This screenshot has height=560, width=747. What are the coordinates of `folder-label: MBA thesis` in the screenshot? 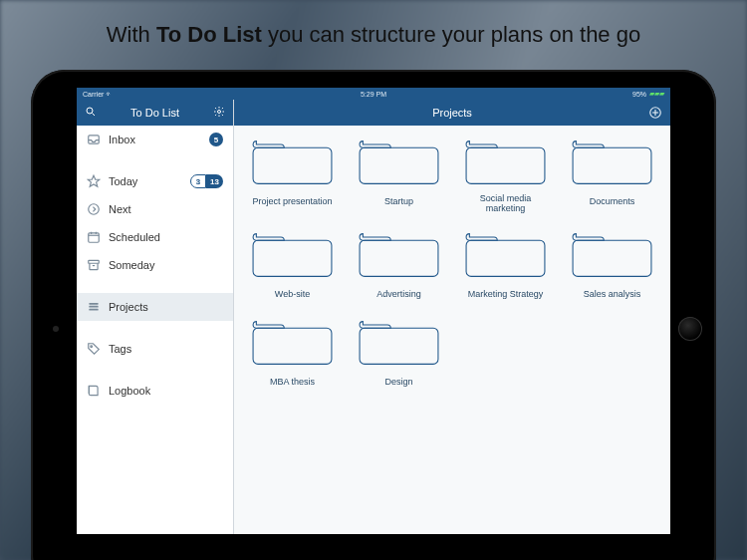 It's located at (293, 379).